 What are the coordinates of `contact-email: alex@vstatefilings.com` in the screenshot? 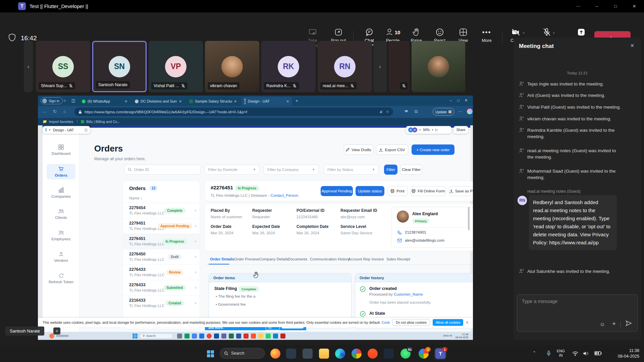 It's located at (425, 240).